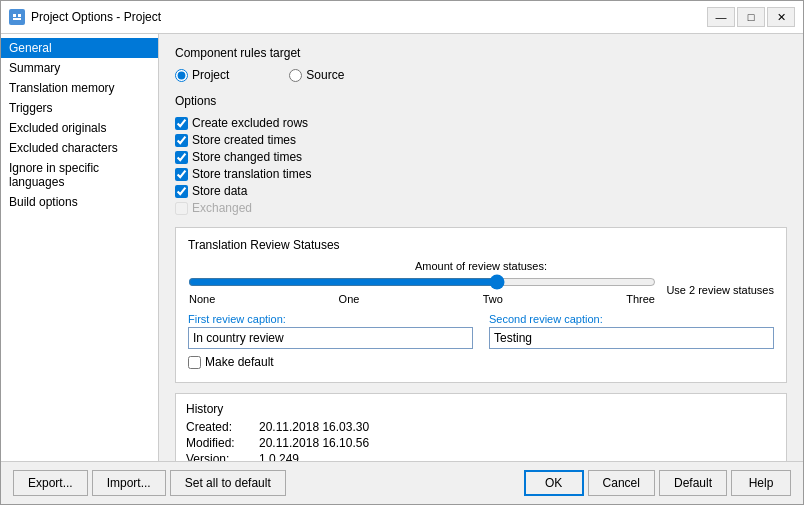  Describe the element at coordinates (80, 128) in the screenshot. I see `sidebar-item-excluded-originals: Excluded originals` at that location.